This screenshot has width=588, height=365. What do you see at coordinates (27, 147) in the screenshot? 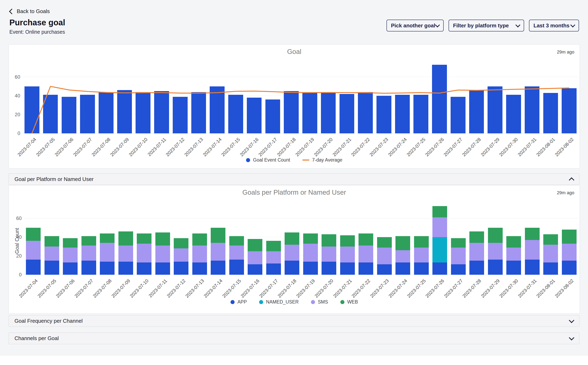
I see `x-axis-label: 2023-07-04` at bounding box center [27, 147].